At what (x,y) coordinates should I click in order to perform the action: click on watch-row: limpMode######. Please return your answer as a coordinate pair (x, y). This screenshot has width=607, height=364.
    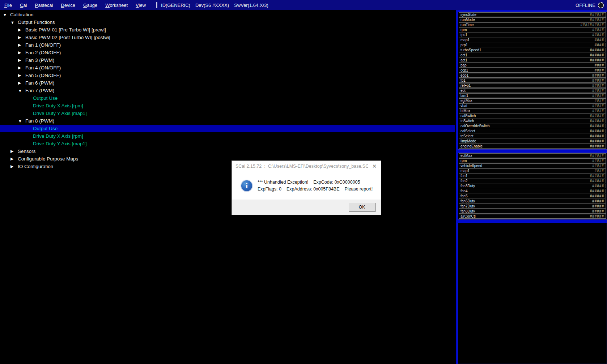
    Looking at the image, I should click on (532, 141).